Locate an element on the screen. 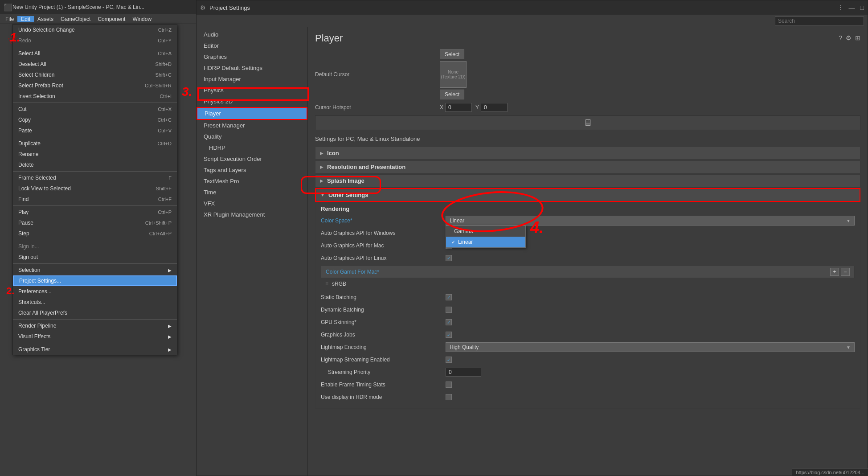 This screenshot has width=868, height=476. dropdown-option-gamma: Gamma is located at coordinates (486, 231).